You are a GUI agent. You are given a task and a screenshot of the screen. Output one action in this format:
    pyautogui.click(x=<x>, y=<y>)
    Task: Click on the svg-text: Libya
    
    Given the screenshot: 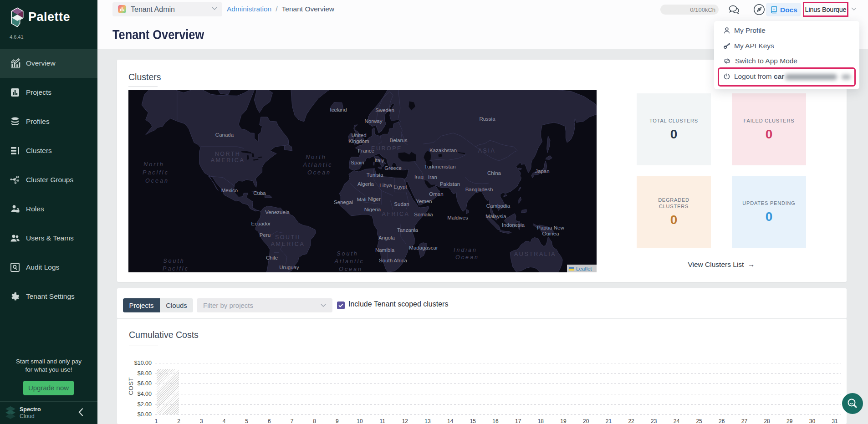 What is the action you would take?
    pyautogui.click(x=386, y=185)
    